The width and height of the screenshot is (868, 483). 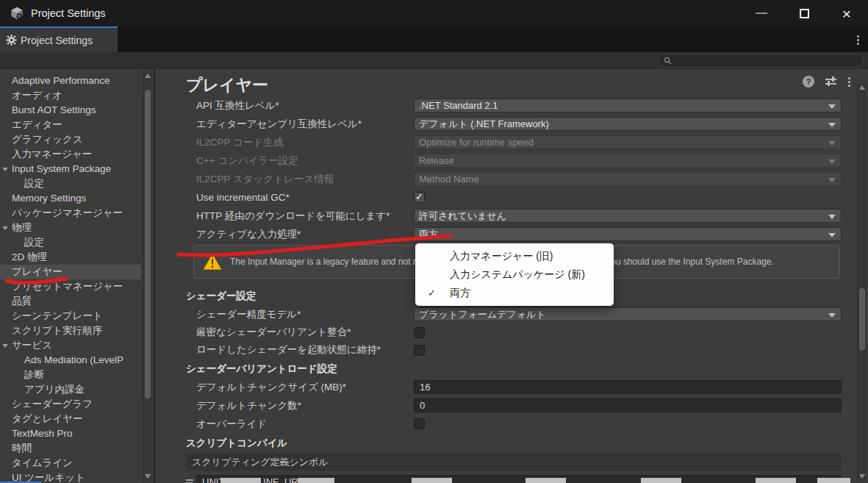 What do you see at coordinates (628, 234) in the screenshot?
I see `active-input-handling-select: 両方` at bounding box center [628, 234].